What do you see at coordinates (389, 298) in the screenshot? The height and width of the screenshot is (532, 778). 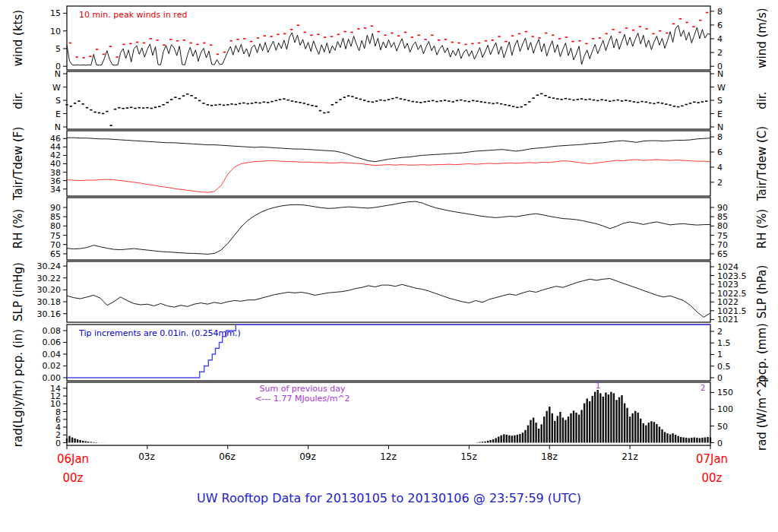 I see `slp_inhg-trace` at bounding box center [389, 298].